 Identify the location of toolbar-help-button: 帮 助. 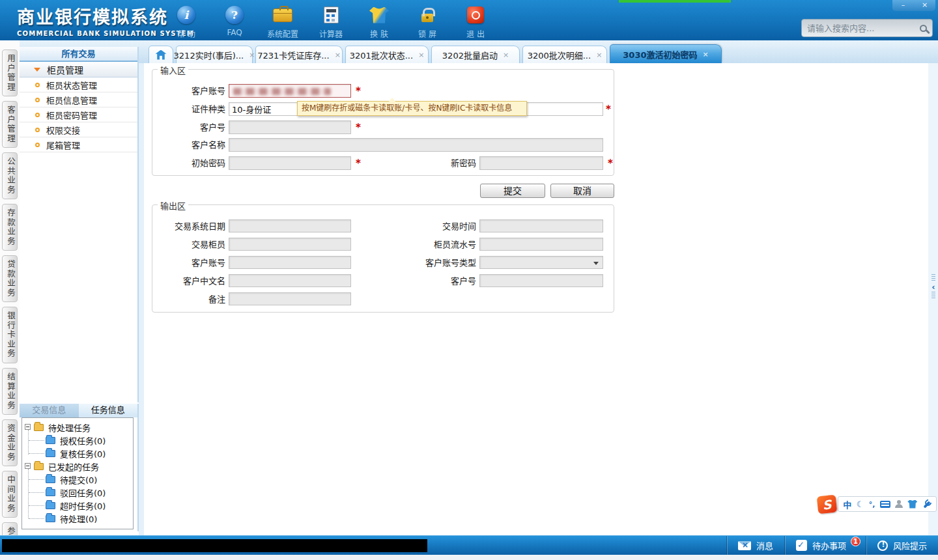
(186, 21).